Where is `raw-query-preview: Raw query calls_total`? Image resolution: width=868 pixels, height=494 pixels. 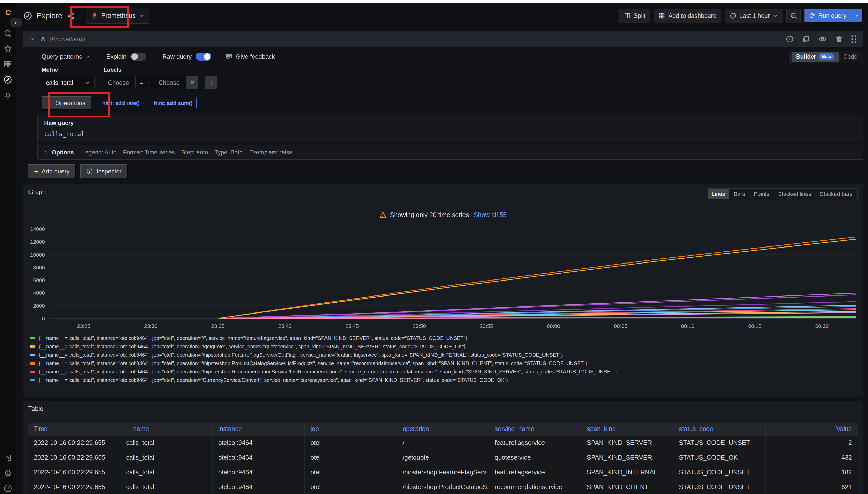
raw-query-preview: Raw query calls_total is located at coordinates (450, 129).